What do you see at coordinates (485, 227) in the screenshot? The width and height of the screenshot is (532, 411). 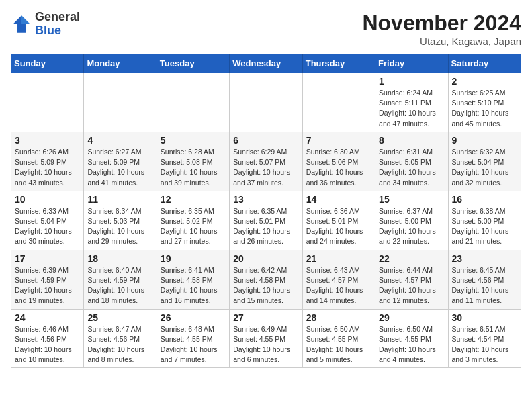 I see `day-info: Sunrise: 6:38 AM Sunset: 5:00 PM Dayligh…` at bounding box center [485, 227].